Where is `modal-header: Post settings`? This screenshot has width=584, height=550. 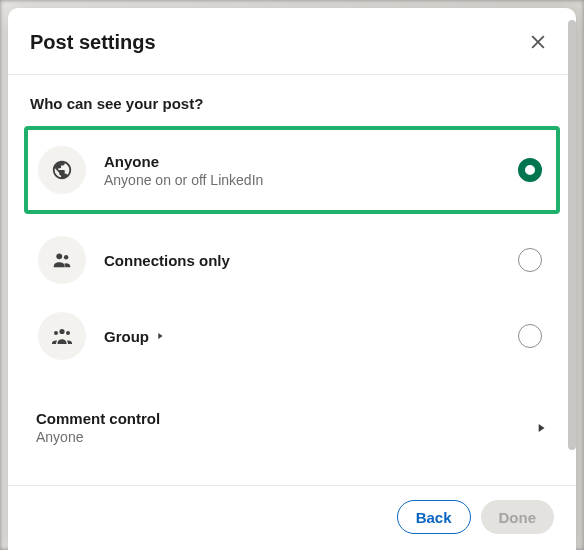 modal-header: Post settings is located at coordinates (292, 42).